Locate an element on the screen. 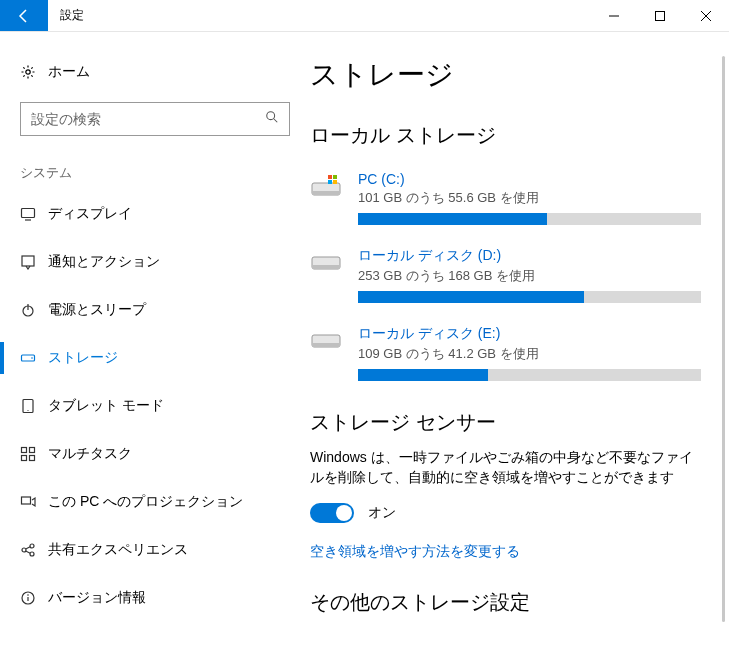 This screenshot has height=646, width=729. drive-item: ローカル ディスク (D:) 253 GB のうち 168 GB を使用 is located at coordinates (506, 275).